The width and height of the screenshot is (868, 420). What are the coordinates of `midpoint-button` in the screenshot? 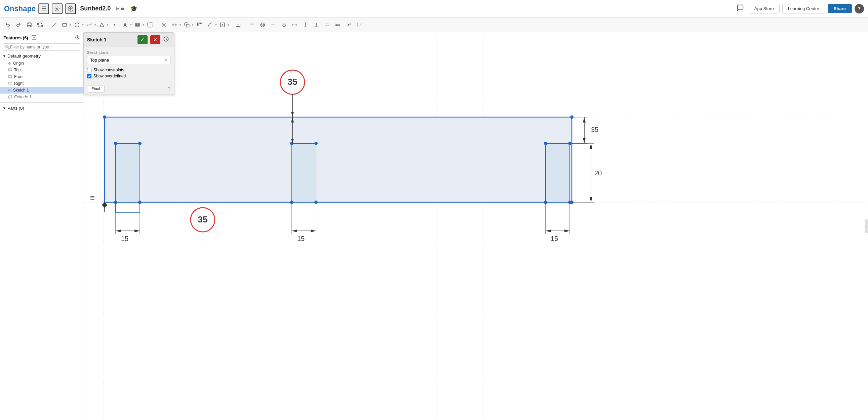 It's located at (349, 25).